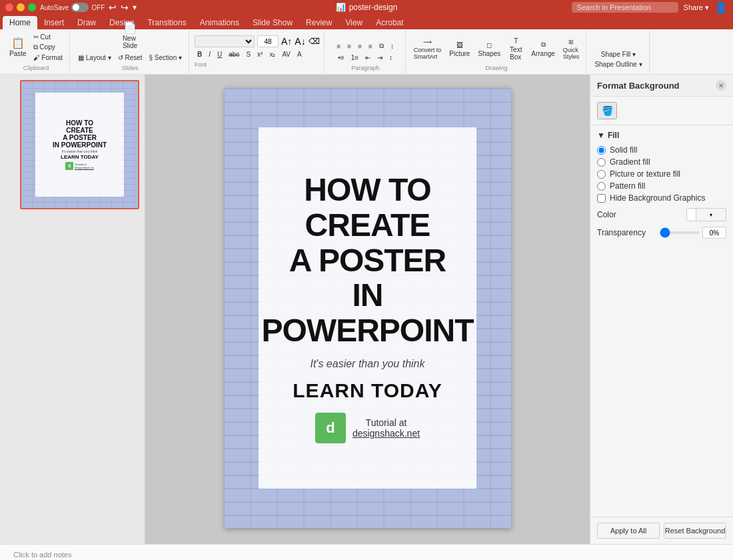 The height and width of the screenshot is (560, 733). I want to click on solid-fill-option: Solid fill, so click(662, 150).